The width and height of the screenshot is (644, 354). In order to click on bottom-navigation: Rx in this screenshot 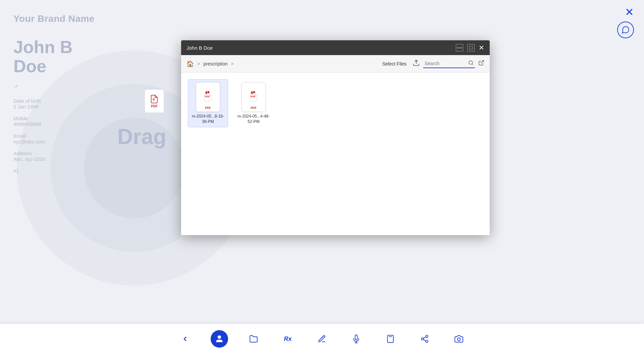, I will do `click(322, 339)`.